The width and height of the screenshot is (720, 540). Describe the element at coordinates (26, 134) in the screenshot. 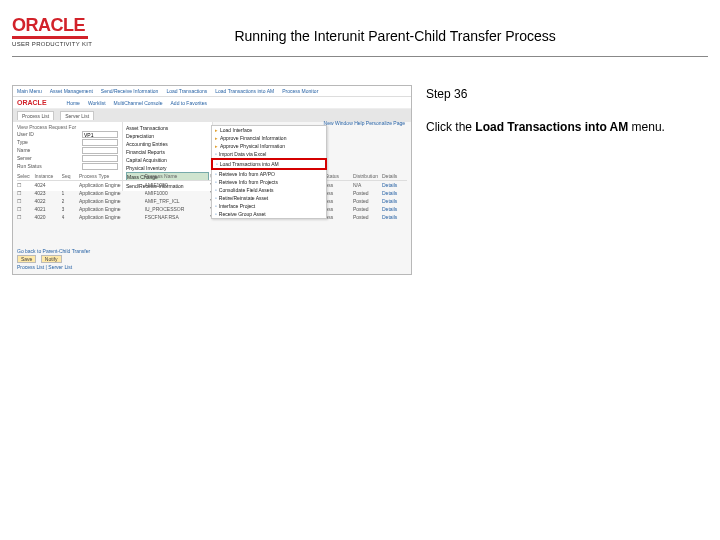

I see `label-user-id: User ID` at that location.